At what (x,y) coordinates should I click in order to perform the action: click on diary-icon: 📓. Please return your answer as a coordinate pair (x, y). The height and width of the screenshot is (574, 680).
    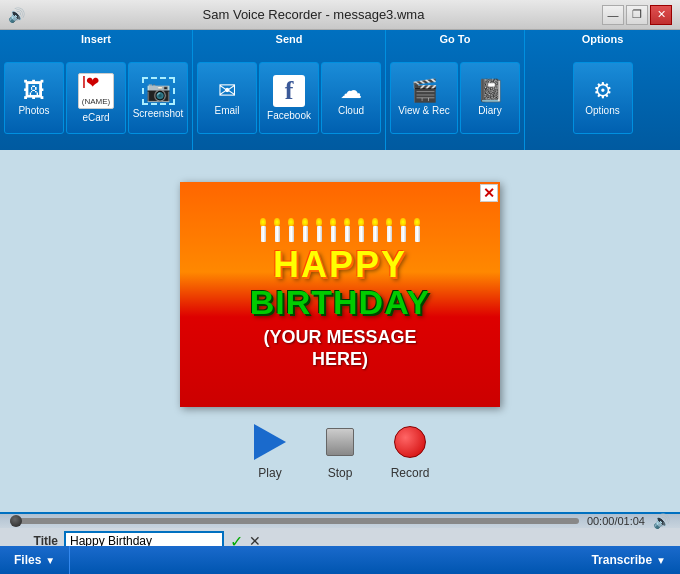
    Looking at the image, I should click on (490, 91).